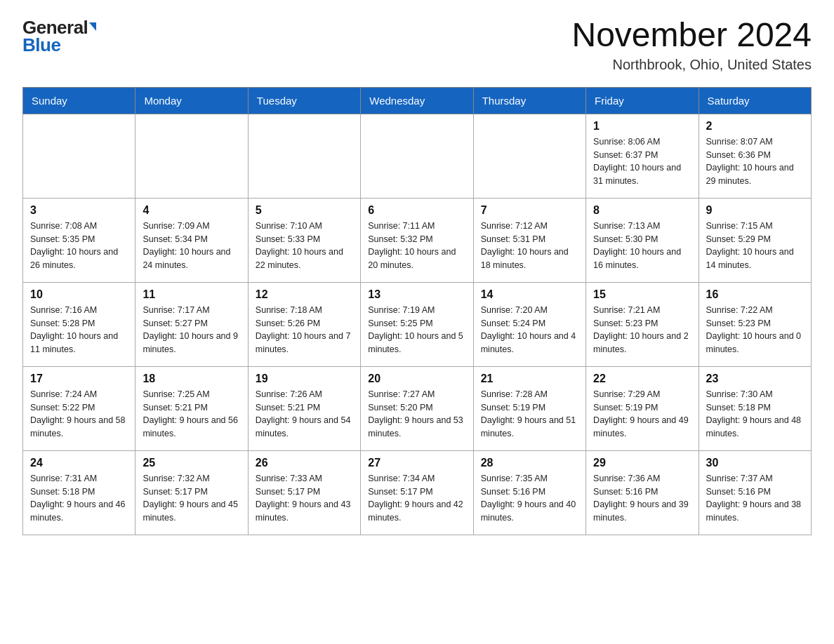 Image resolution: width=834 pixels, height=644 pixels. What do you see at coordinates (755, 463) in the screenshot?
I see `day-number: 30` at bounding box center [755, 463].